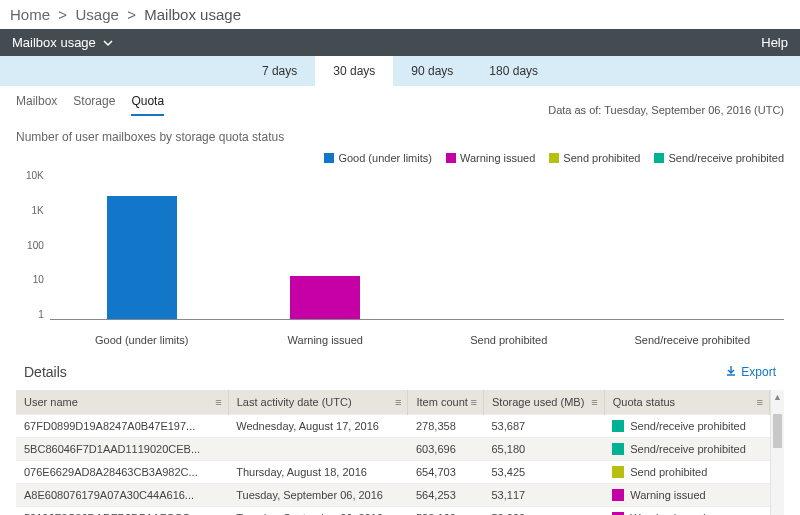  What do you see at coordinates (122, 496) in the screenshot?
I see `table-cell: A8E608076179A07A30C44A616...` at bounding box center [122, 496].